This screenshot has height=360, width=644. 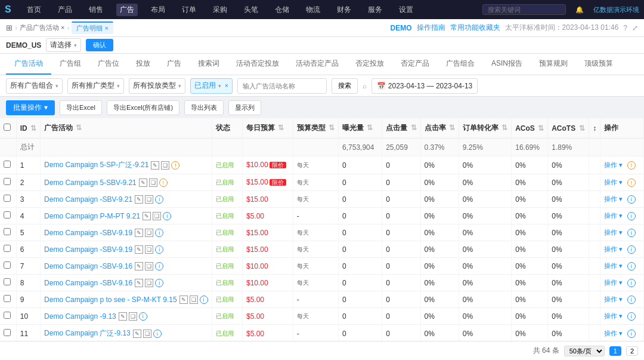 What do you see at coordinates (209, 64) in the screenshot?
I see `tab-keyword: 搜索词` at bounding box center [209, 64].